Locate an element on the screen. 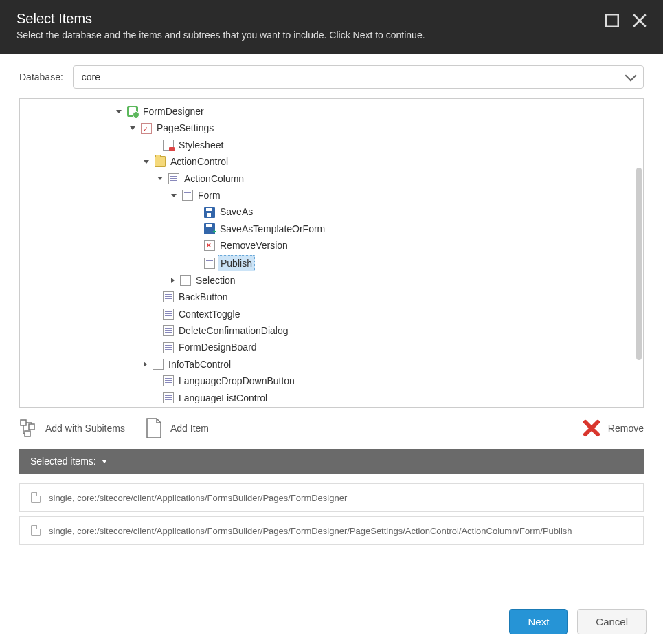 This screenshot has width=663, height=644. tree-node-publish: Publish is located at coordinates (366, 263).